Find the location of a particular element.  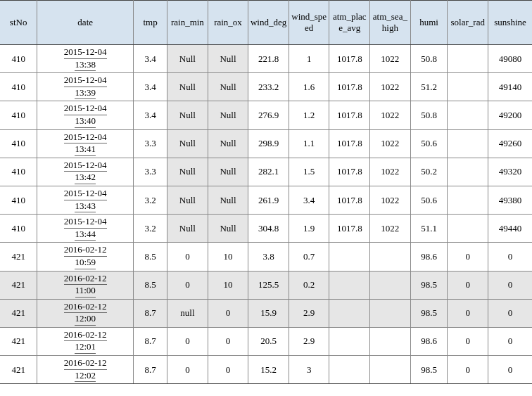

cell-wind_deg: 233.2 is located at coordinates (269, 87).